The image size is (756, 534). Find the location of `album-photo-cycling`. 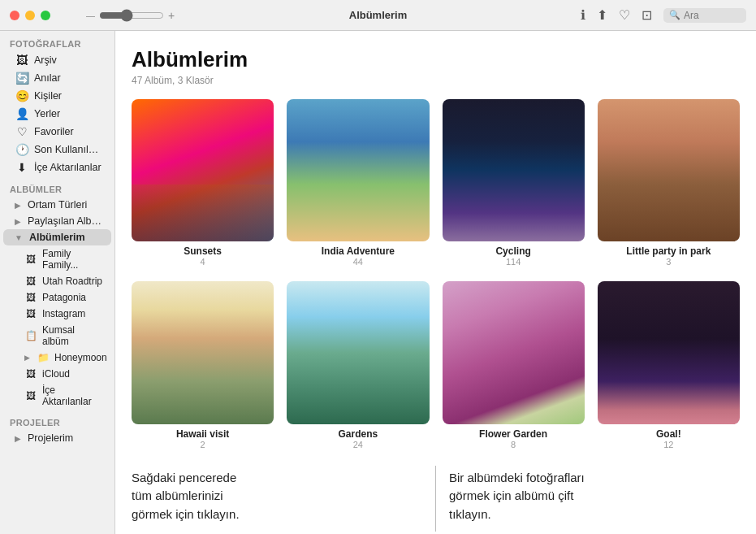

album-photo-cycling is located at coordinates (513, 171).